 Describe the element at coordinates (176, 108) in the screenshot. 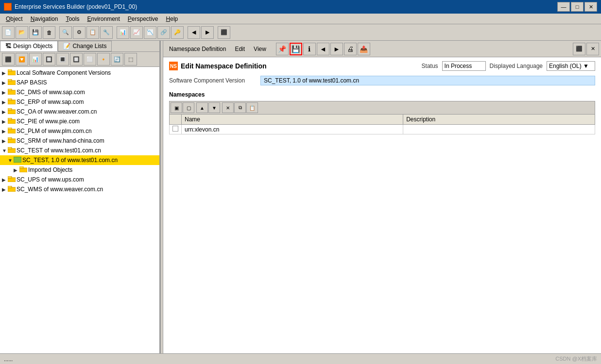

I see `ns-select-all: ▣` at that location.